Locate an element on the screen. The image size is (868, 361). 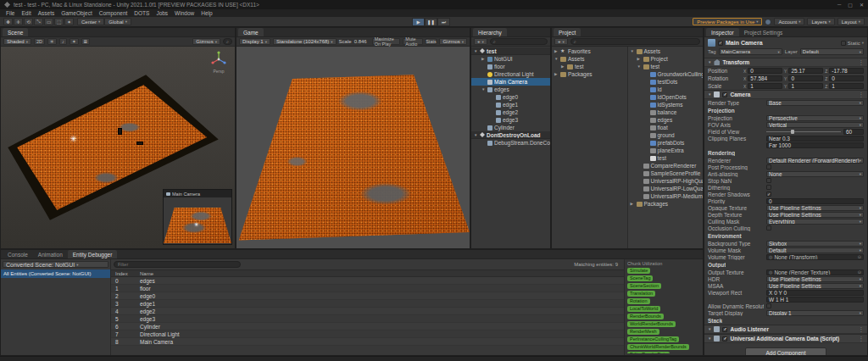
minimize-button: ─ is located at coordinates (839, 5).